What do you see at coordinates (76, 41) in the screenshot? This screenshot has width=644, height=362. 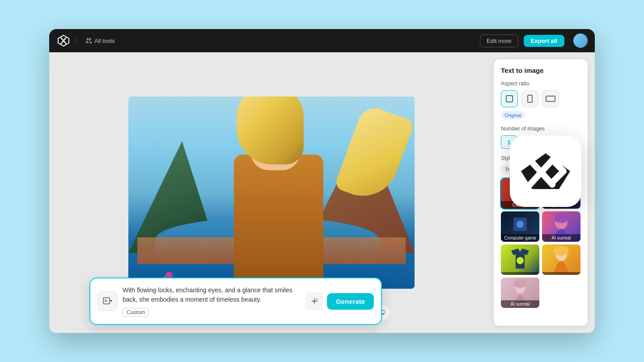 I see `header-divider` at bounding box center [76, 41].